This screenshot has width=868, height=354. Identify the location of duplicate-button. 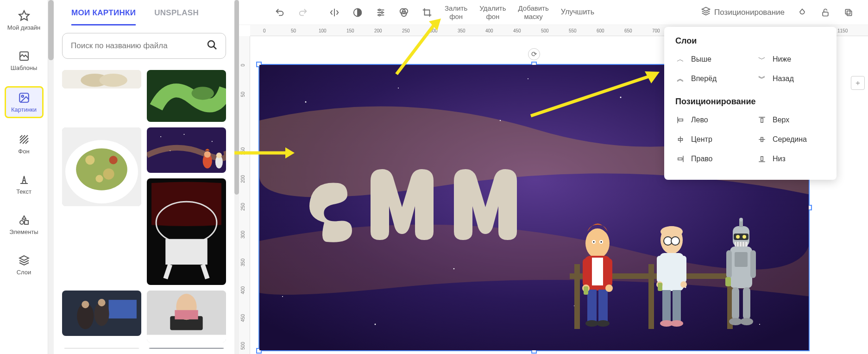
(849, 13).